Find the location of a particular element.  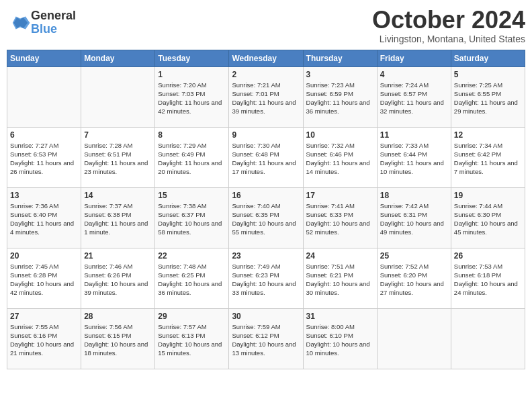

day-number: 20 is located at coordinates (44, 256).